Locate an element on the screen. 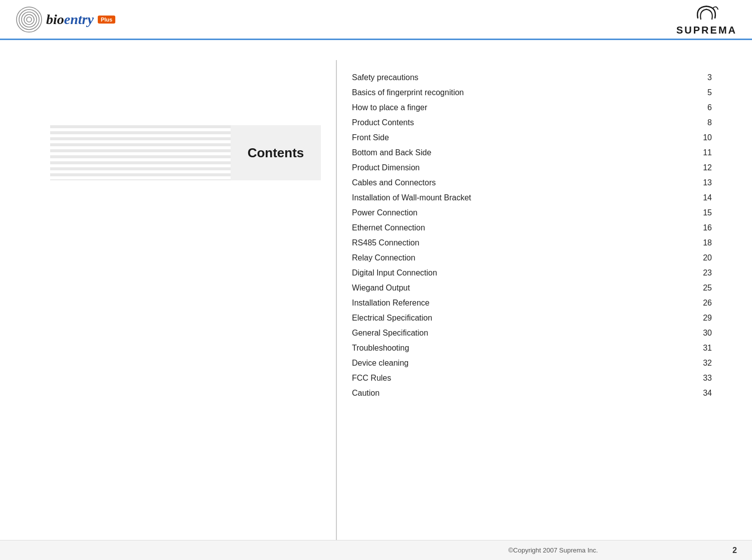 The height and width of the screenshot is (560, 752). toc-title: Basics of fingerprint recognition is located at coordinates (522, 93).